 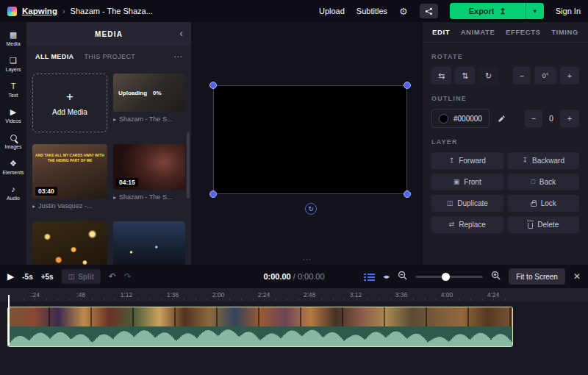 I want to click on play-button: ▶, so click(x=10, y=276).